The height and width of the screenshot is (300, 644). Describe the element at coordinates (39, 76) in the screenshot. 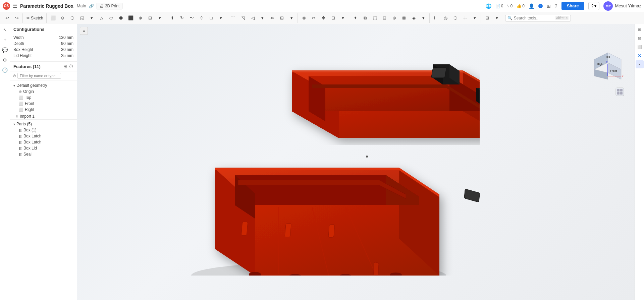

I see `filter-input` at that location.